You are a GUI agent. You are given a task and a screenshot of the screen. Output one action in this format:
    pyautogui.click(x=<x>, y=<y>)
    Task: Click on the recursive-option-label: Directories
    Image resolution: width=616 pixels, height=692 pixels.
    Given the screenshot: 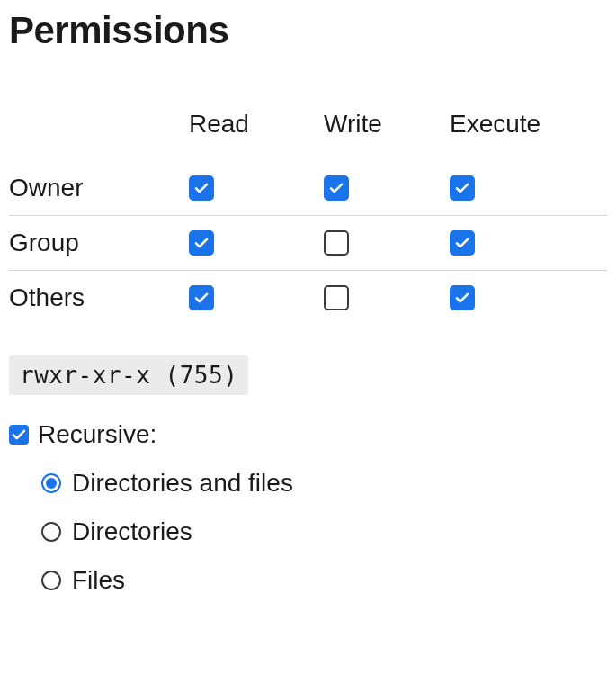 What is the action you would take?
    pyautogui.click(x=132, y=532)
    